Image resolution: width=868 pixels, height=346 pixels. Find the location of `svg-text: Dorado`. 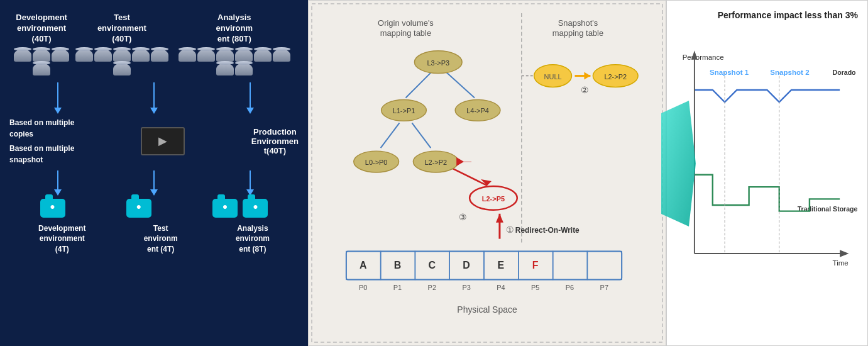

svg-text: Dorado is located at coordinates (845, 72).